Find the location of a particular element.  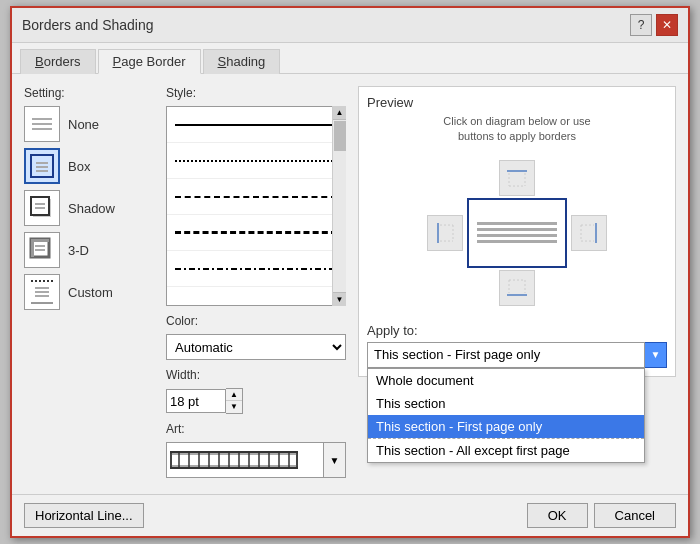

apply-option-allexcept: This section - All except first page is located at coordinates (506, 450).